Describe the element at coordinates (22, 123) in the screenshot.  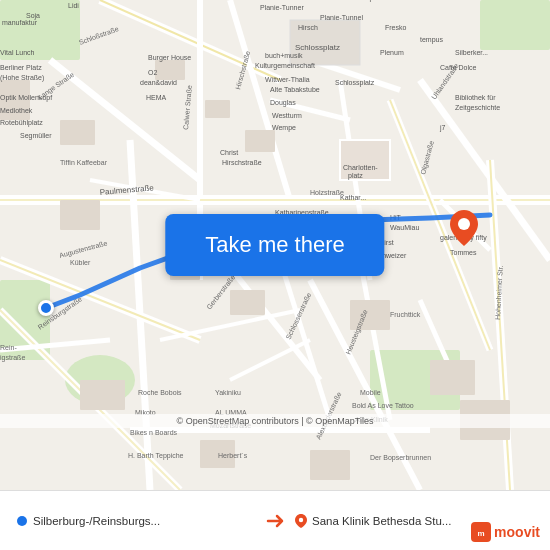
I see `svg-text: Rotebühlplatz` at that location.